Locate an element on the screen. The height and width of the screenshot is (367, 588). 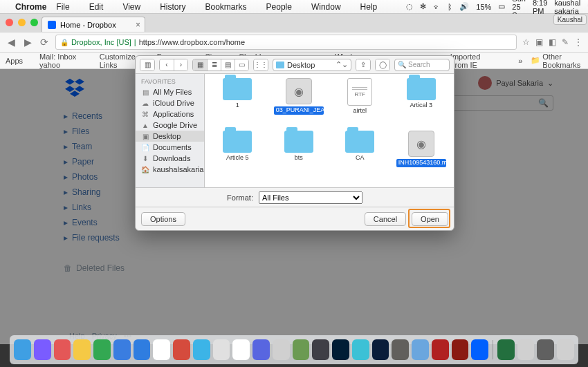
view-switcher: ▦≣▤▭ is located at coordinates (221, 65).